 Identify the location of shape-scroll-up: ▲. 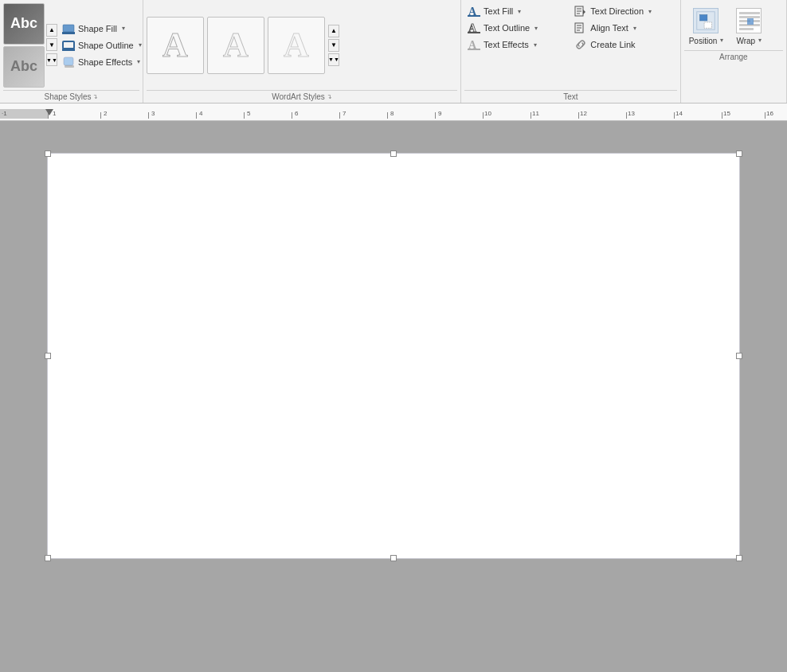
(52, 30).